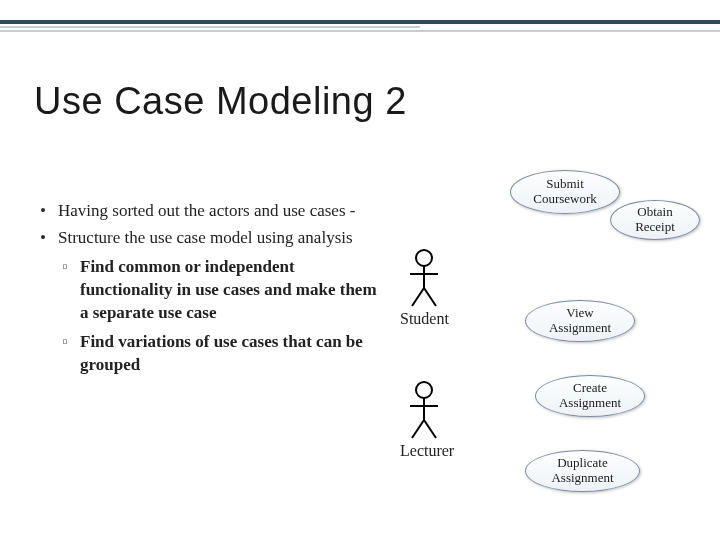 This screenshot has height=540, width=720. Describe the element at coordinates (206, 238) in the screenshot. I see `bullet-2-text: Structure the use case model using analy…` at that location.